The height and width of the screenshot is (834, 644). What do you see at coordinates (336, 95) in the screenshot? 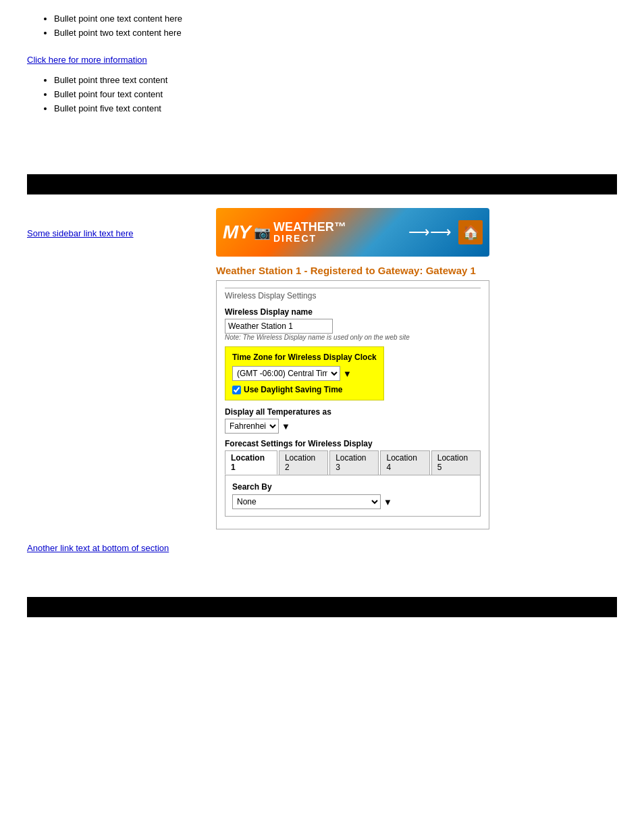
I see `bullet-item-4: Bullet point four text content` at bounding box center [336, 95].